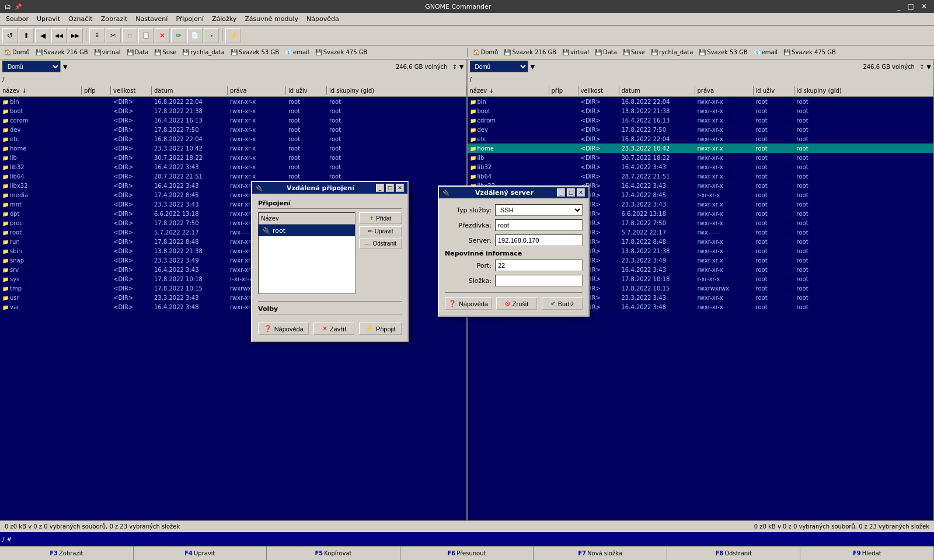  What do you see at coordinates (517, 303) in the screenshot?
I see `zrusit-button: ⊗ Zrušit` at bounding box center [517, 303].